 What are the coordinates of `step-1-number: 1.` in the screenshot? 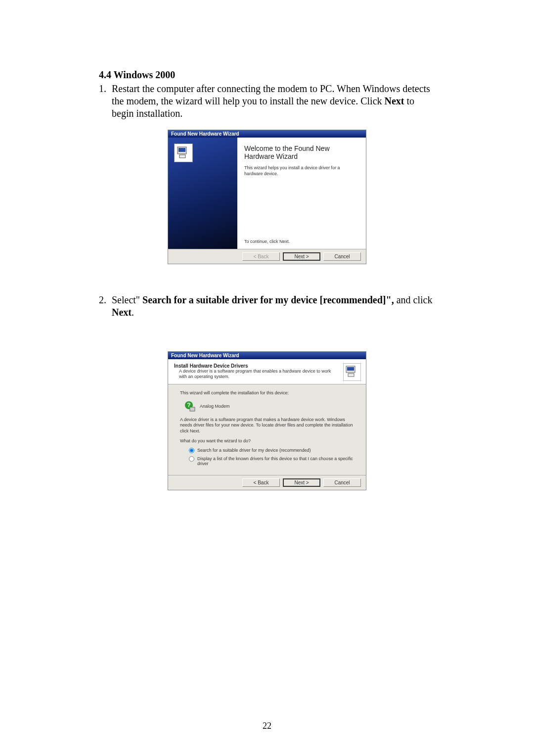 It's located at (105, 101).